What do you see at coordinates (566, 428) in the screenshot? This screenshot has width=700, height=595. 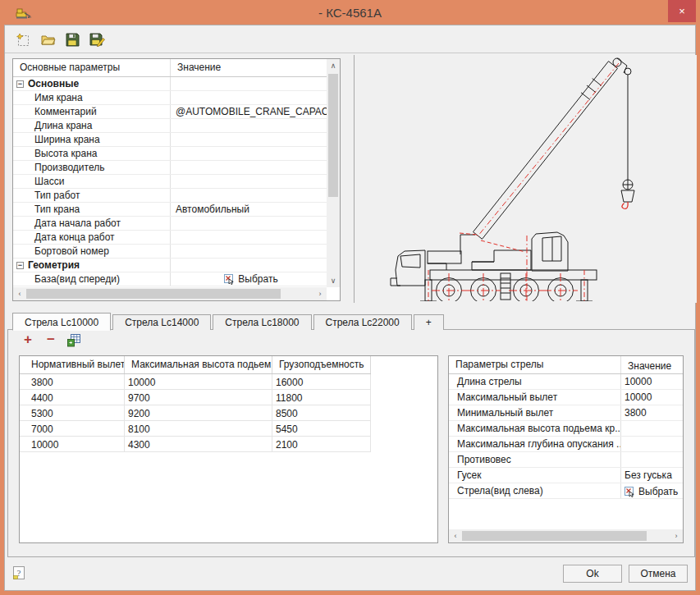 I see `param-row: Максимальная высота подьема кр...` at bounding box center [566, 428].